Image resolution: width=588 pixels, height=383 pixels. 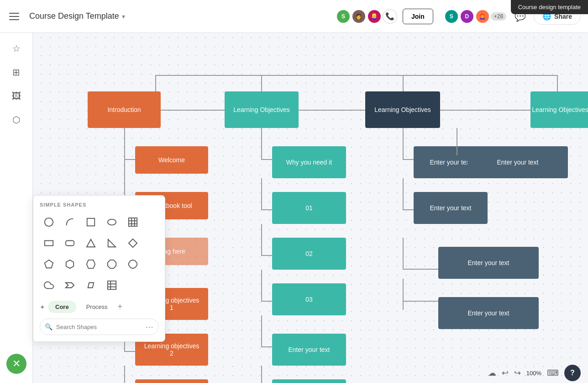 What do you see at coordinates (99, 307) in the screenshot?
I see `shapes-tabs: ✦ Core Process +` at bounding box center [99, 307].